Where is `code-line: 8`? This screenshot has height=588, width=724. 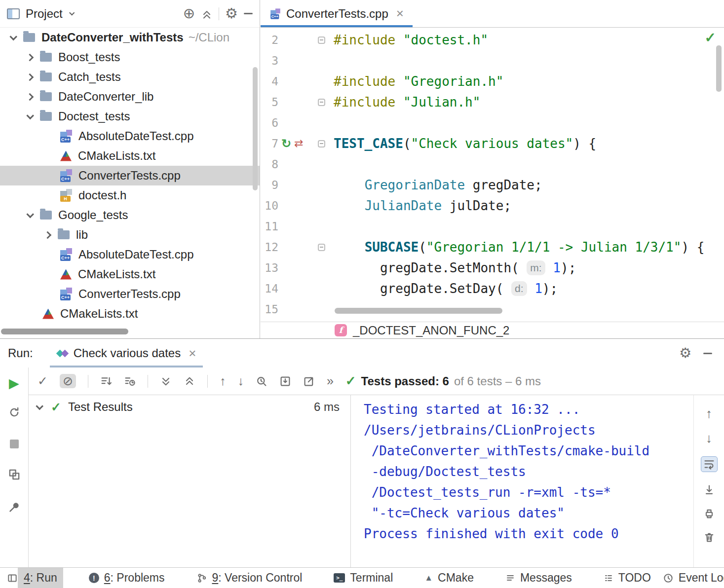 code-line: 8 is located at coordinates (493, 164).